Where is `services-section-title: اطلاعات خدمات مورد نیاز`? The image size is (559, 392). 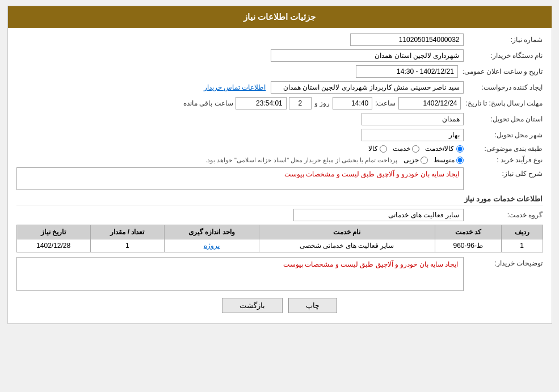 services-section-title: اطلاعات خدمات مورد نیاز is located at coordinates (280, 200).